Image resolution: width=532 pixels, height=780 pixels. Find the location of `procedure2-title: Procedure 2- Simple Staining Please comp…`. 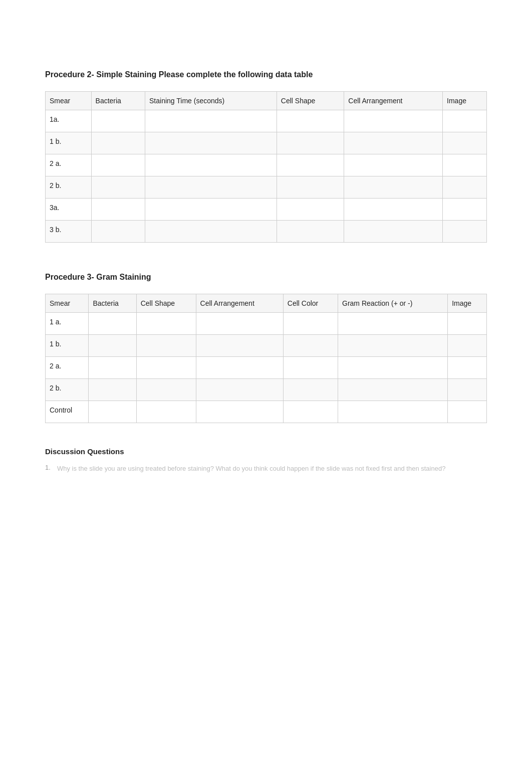

procedure2-title: Procedure 2- Simple Staining Please comp… is located at coordinates (266, 75).